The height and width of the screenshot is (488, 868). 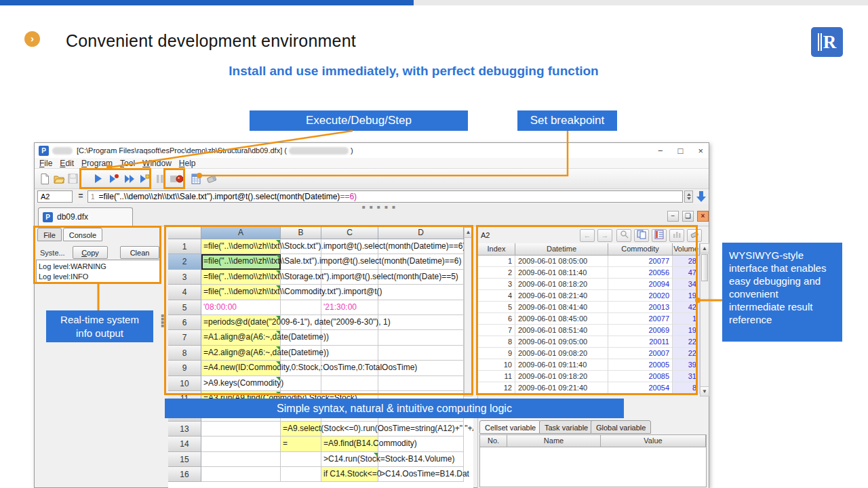 I want to click on cell-B10, so click(x=301, y=384).